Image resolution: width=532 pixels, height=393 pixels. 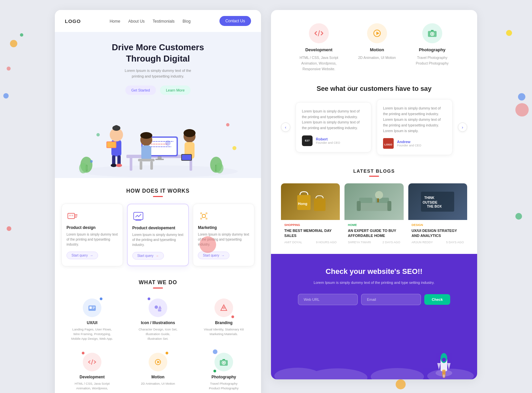 What do you see at coordinates (391, 242) in the screenshot?
I see `blog-time-2: 2 DAYS AGO` at bounding box center [391, 242].